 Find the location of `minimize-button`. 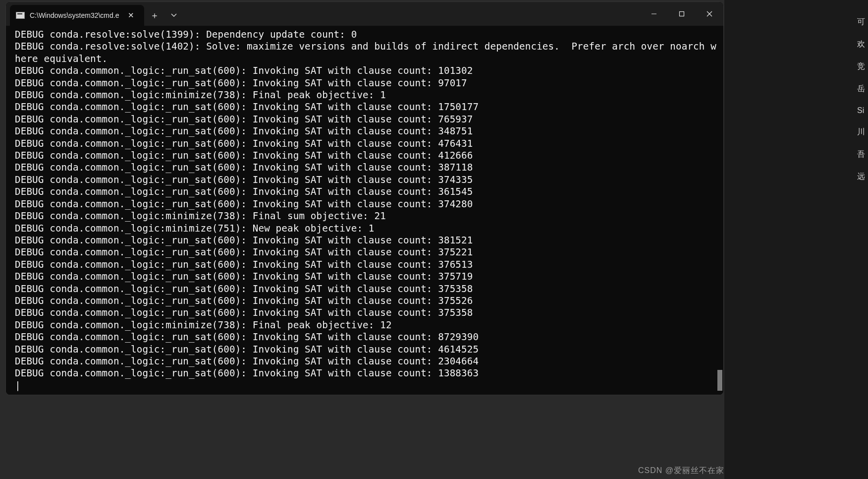

minimize-button is located at coordinates (654, 14).